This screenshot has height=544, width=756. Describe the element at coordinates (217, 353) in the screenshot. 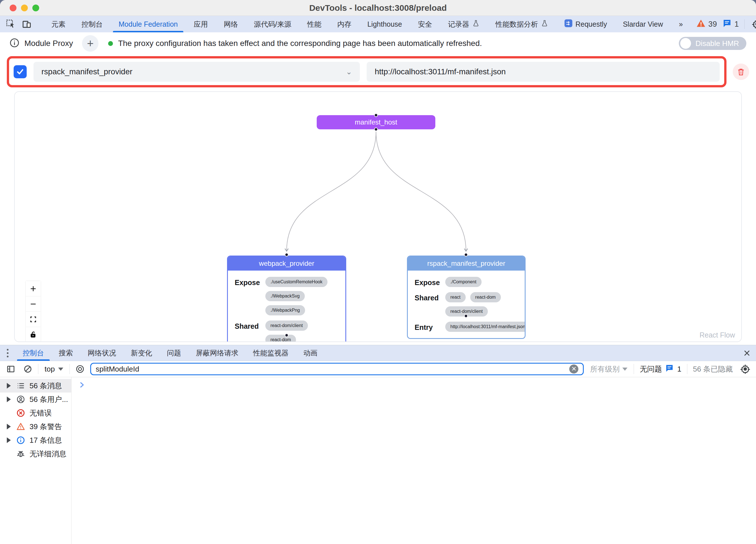

I see `drawer-tab-network-blocking: 屏蔽网络请求` at that location.